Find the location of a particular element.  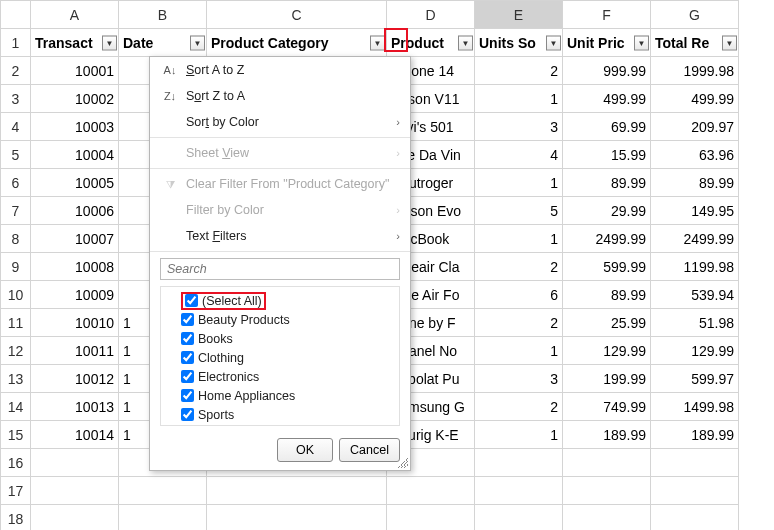

row-head: 7 is located at coordinates (16, 211).